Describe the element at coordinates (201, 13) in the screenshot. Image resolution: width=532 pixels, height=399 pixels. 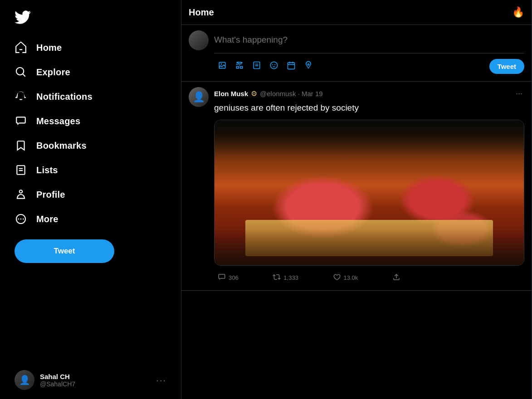
I see `page-title: Home` at that location.